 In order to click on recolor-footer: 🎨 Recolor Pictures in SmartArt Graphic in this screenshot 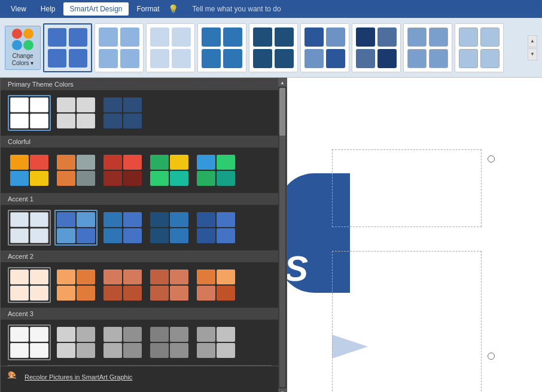, I will do `click(139, 376)`.